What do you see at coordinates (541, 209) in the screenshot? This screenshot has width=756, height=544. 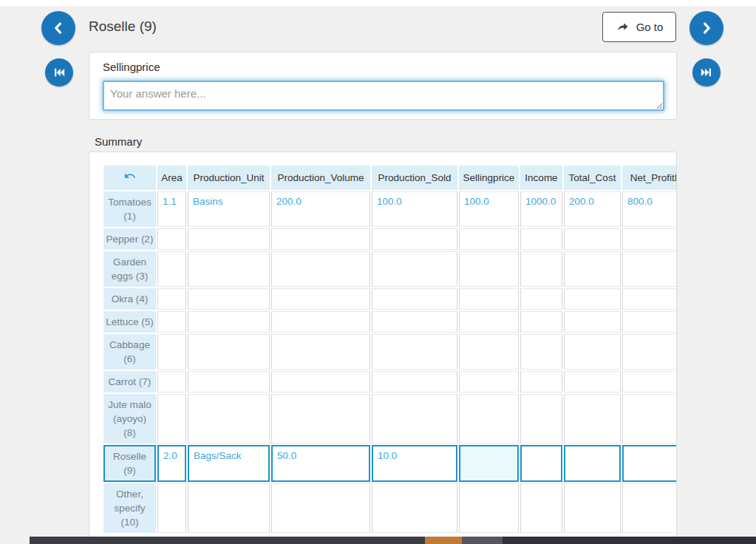 I see `table-cell: 1000.0` at bounding box center [541, 209].